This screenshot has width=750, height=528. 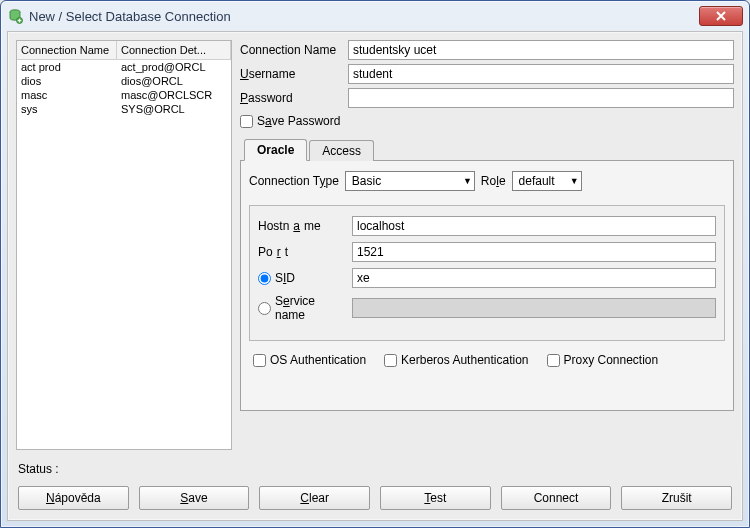 I want to click on window-title: New / Select Database Connection, so click(x=130, y=16).